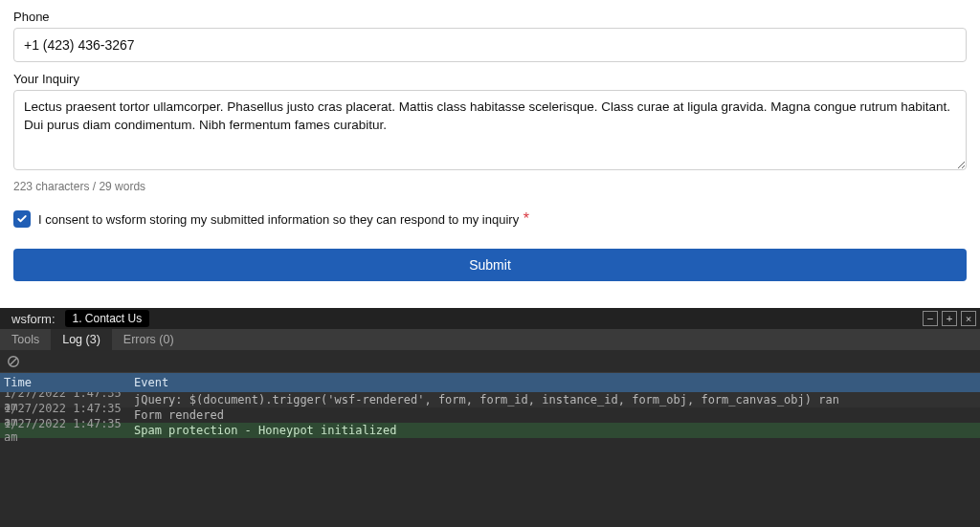 This screenshot has height=527, width=980. What do you see at coordinates (490, 295) in the screenshot?
I see `spacer` at bounding box center [490, 295].